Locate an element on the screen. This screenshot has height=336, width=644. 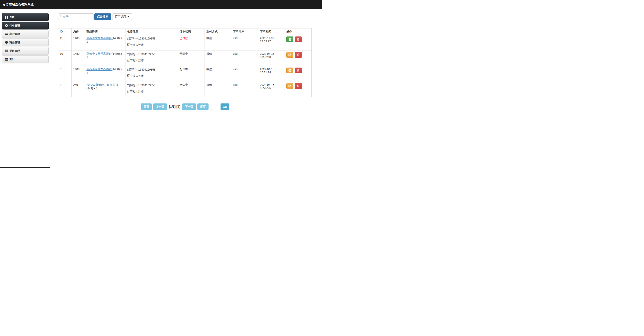
column-header-status: 订单状态 is located at coordinates (192, 32).